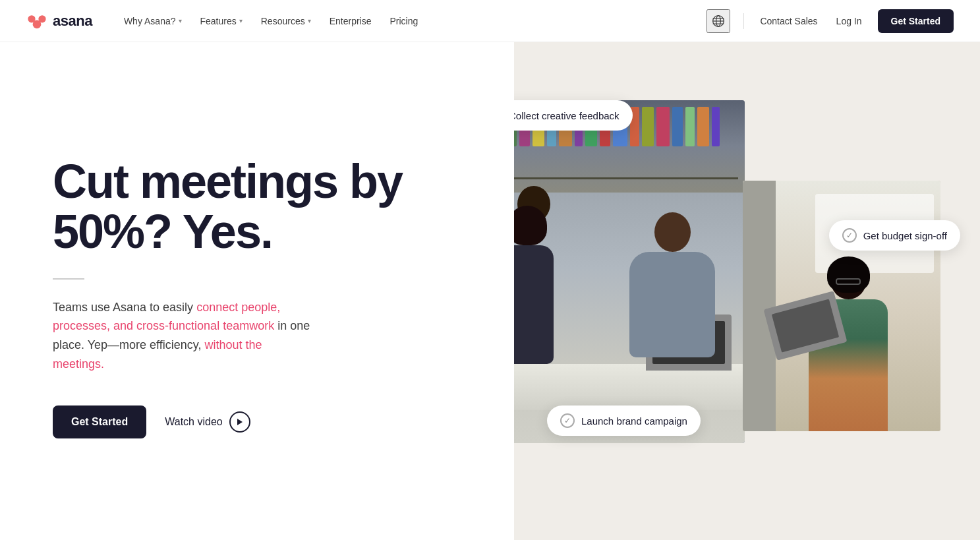  What do you see at coordinates (850, 235) in the screenshot?
I see `check-icon-budget: ✓` at bounding box center [850, 235].